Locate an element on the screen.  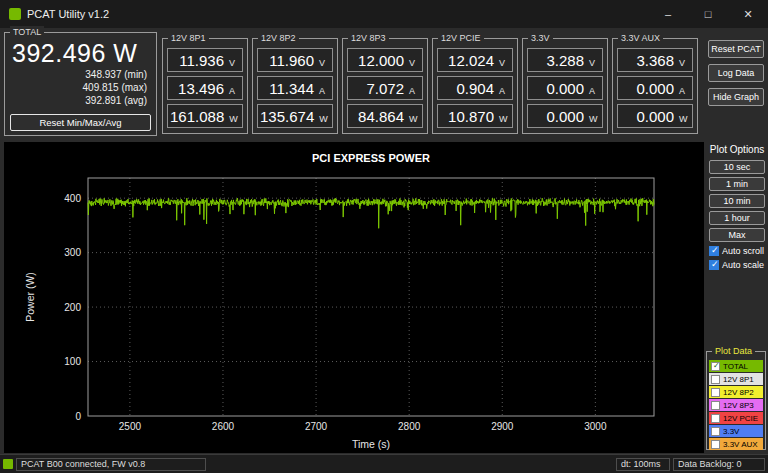
rail-group-12v-pcie: 12V PCIE 12.024V 0.904A 10.870W is located at coordinates (475, 86).